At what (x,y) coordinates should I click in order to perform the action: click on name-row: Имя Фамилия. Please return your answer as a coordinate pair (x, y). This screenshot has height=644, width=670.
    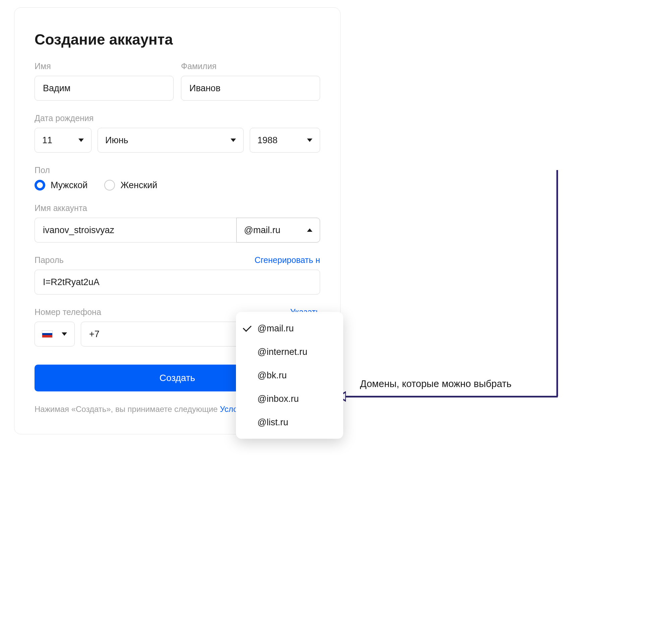
    Looking at the image, I should click on (177, 81).